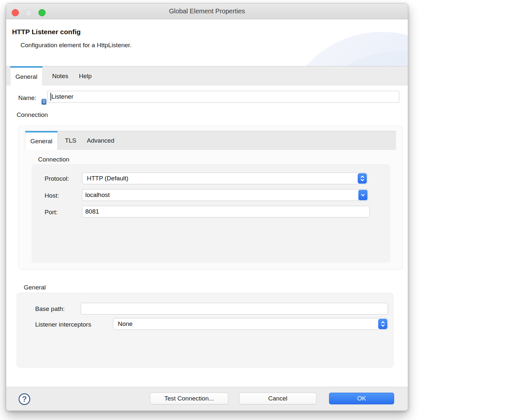 The image size is (524, 420). What do you see at coordinates (51, 97) in the screenshot?
I see `text-caret` at bounding box center [51, 97].